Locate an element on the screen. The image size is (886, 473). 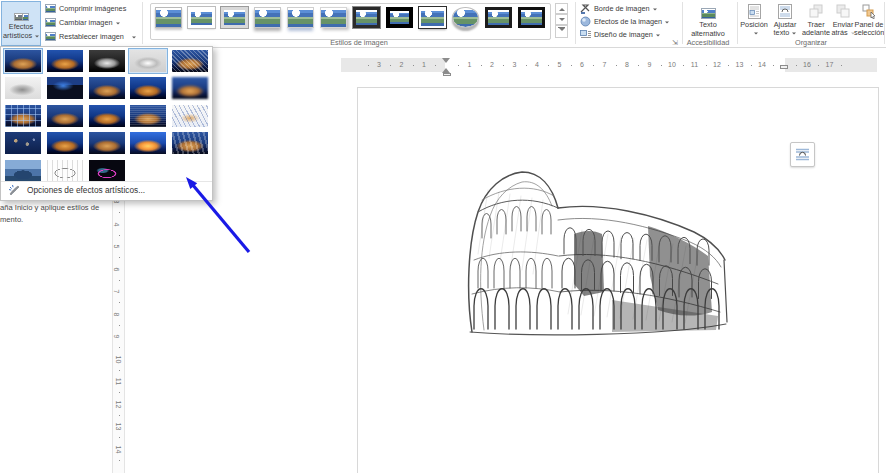
artistic-effect-trazos-marcador is located at coordinates (65, 61).